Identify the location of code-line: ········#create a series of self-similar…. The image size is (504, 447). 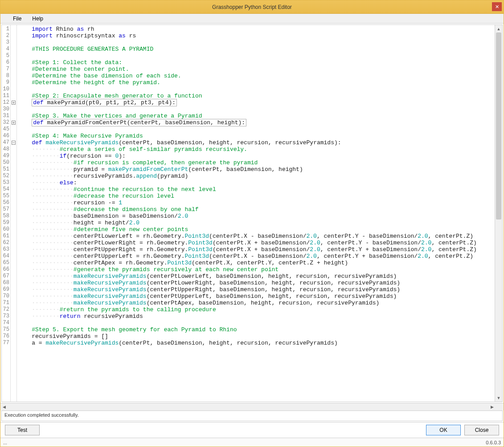
(256, 150).